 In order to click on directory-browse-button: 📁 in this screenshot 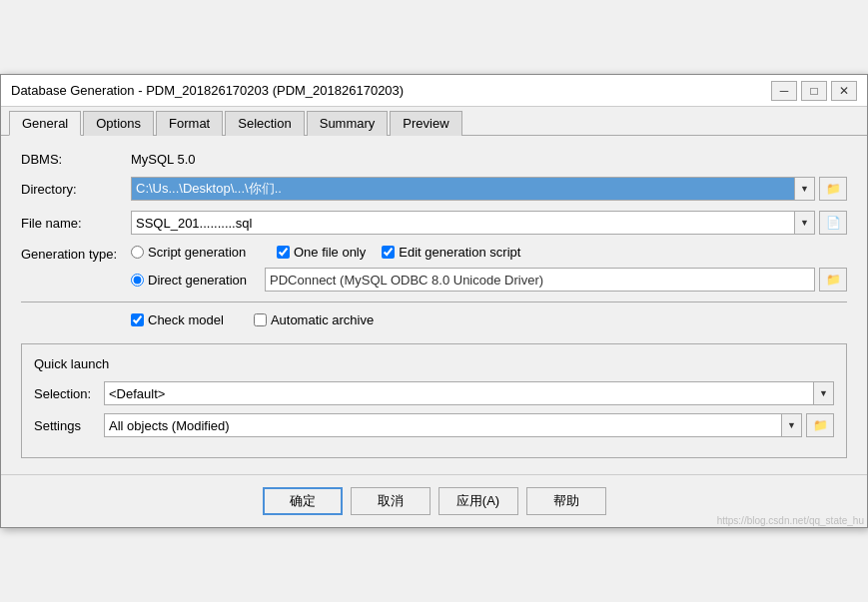, I will do `click(833, 189)`.